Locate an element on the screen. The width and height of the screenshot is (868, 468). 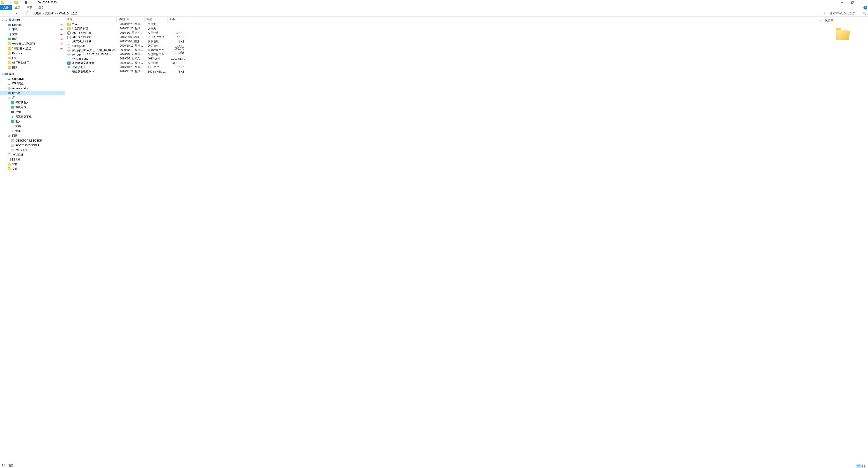
sidebar-item: win7重装win7 is located at coordinates (32, 63).